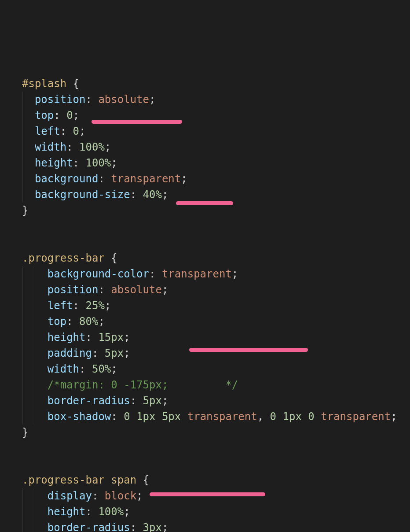  What do you see at coordinates (216, 480) in the screenshot?
I see `code-line: .progress-bar span {` at bounding box center [216, 480].